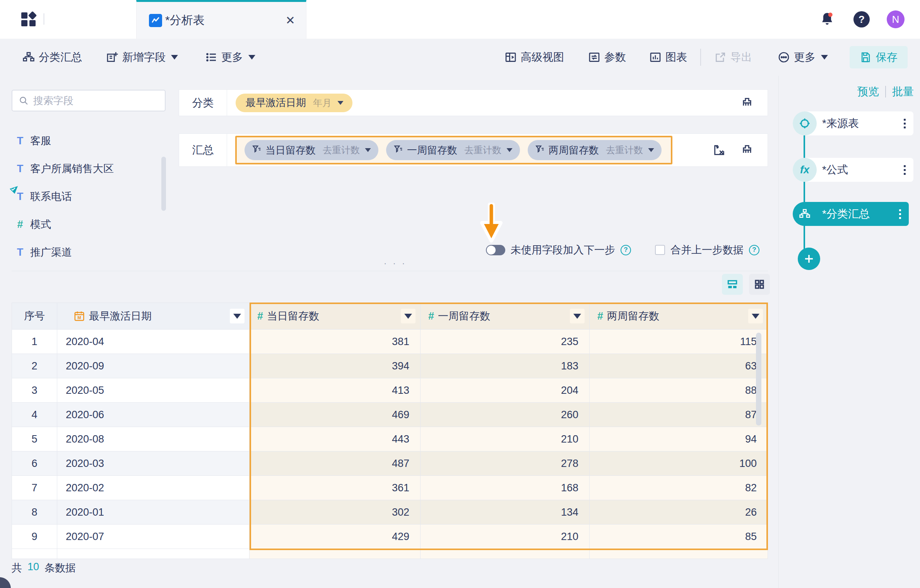  What do you see at coordinates (290, 21) in the screenshot?
I see `tab-close-icon: ✕` at bounding box center [290, 21].